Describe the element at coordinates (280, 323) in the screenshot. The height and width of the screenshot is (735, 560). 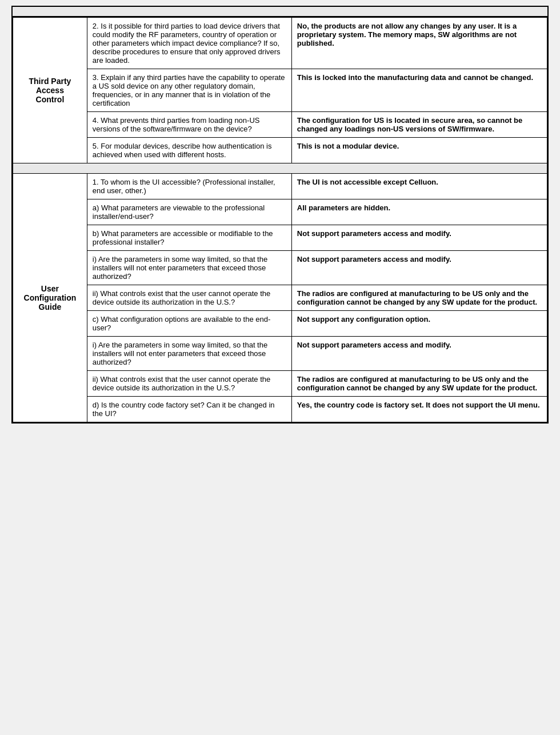
I see `table-row: c) What configuration options are availa…` at that location.